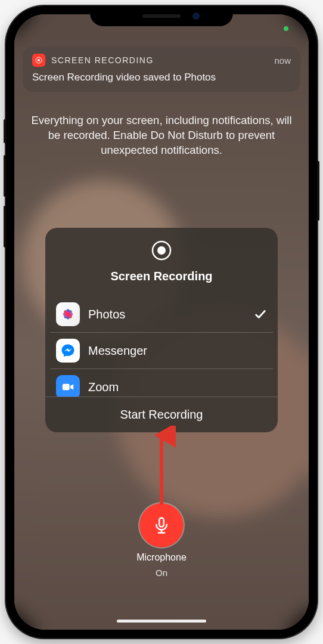 This screenshot has height=644, width=323. What do you see at coordinates (282, 61) in the screenshot?
I see `notification-timestamp: now` at bounding box center [282, 61].